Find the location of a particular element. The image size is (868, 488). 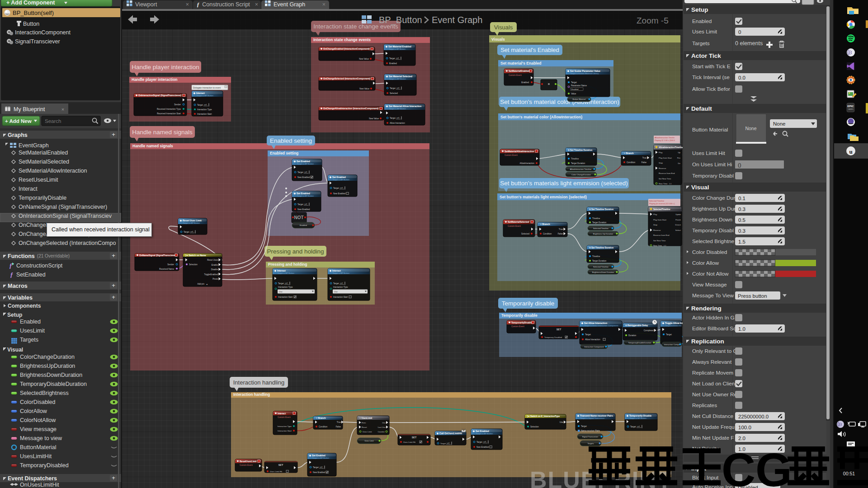

svg-text: Set Enabled is located at coordinates (482, 431).